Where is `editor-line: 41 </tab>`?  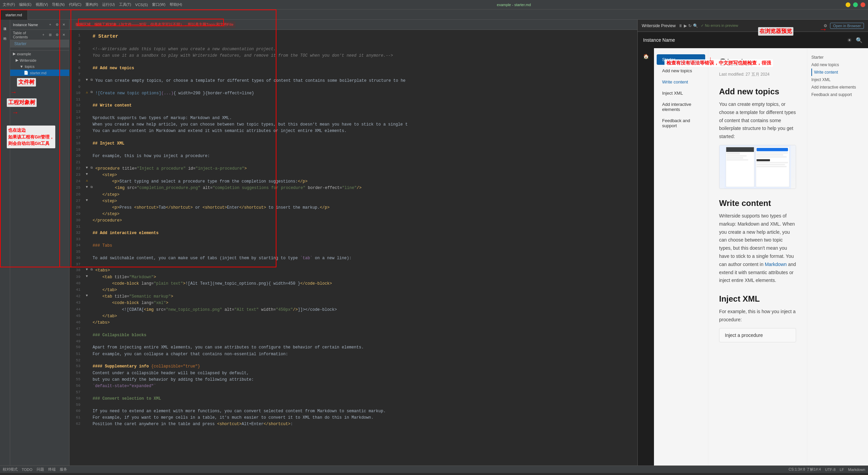 editor-line: 41 </tab> is located at coordinates (353, 290).